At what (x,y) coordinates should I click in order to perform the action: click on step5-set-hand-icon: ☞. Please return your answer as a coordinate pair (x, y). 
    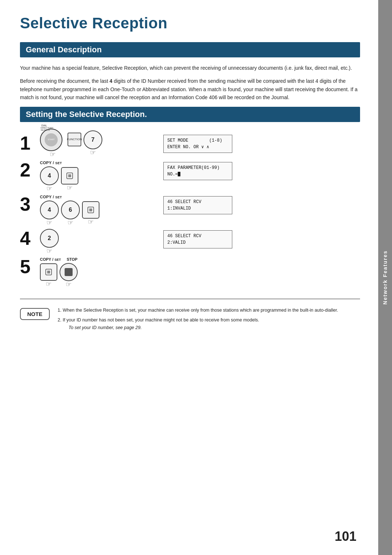
    Looking at the image, I should click on (49, 284).